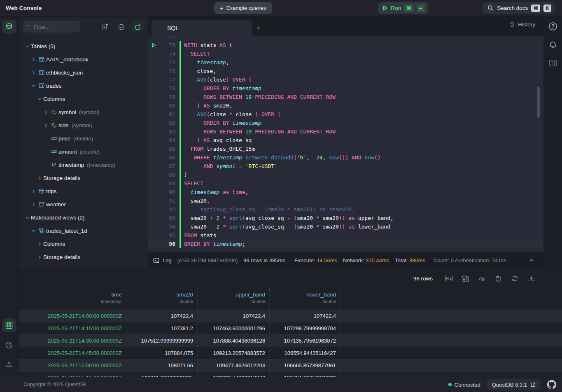  What do you see at coordinates (346, 157) in the screenshot?
I see `code-line-86: 86 WHERE timestamp between dateadd('h', …` at bounding box center [346, 157].